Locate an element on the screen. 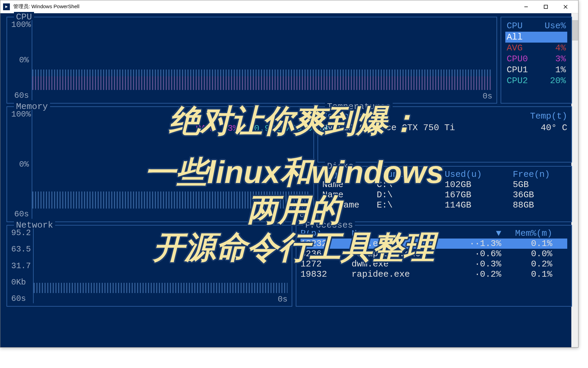 This screenshot has width=588, height=368. temp-title: Temperatures is located at coordinates (359, 107).